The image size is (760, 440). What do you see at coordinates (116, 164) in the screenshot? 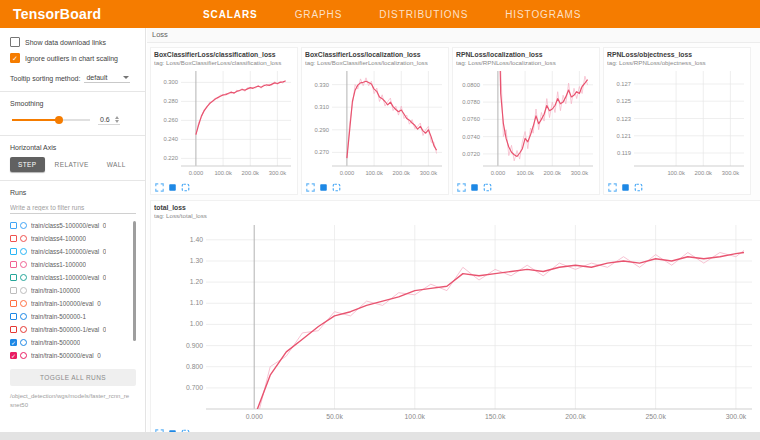
I see `axis-wall-button: WALL` at bounding box center [116, 164].